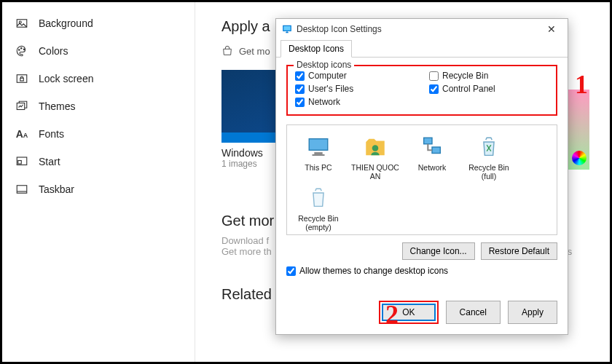  Describe the element at coordinates (22, 23) in the screenshot. I see `picture-icon` at that location.